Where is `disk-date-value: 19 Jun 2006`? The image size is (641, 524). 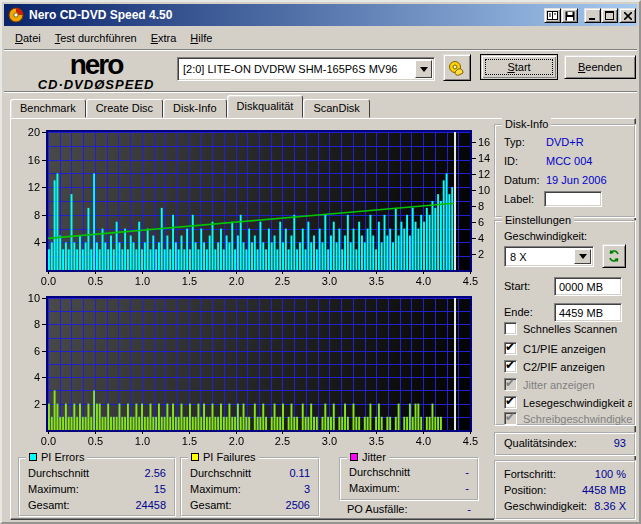 disk-date-value: 19 Jun 2006 is located at coordinates (576, 180).